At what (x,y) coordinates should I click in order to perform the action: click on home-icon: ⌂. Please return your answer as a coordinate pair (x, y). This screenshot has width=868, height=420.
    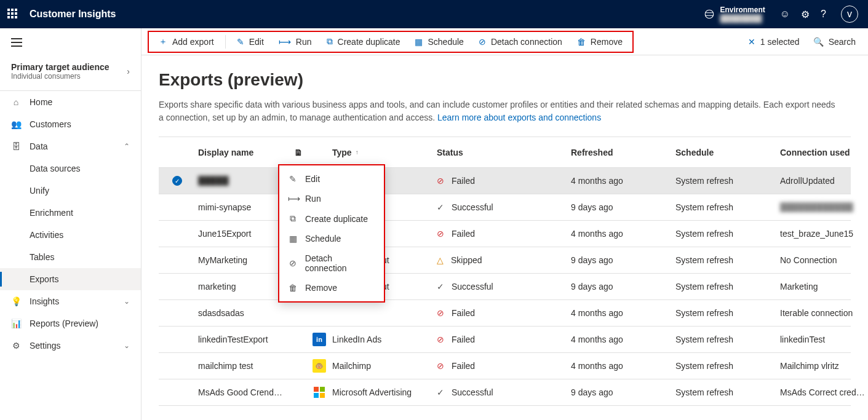
    Looking at the image, I should click on (16, 102).